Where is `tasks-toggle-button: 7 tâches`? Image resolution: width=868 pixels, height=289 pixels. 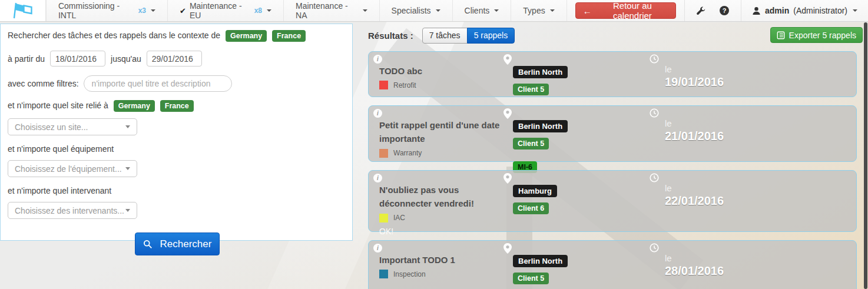
tasks-toggle-button: 7 tâches is located at coordinates (445, 35).